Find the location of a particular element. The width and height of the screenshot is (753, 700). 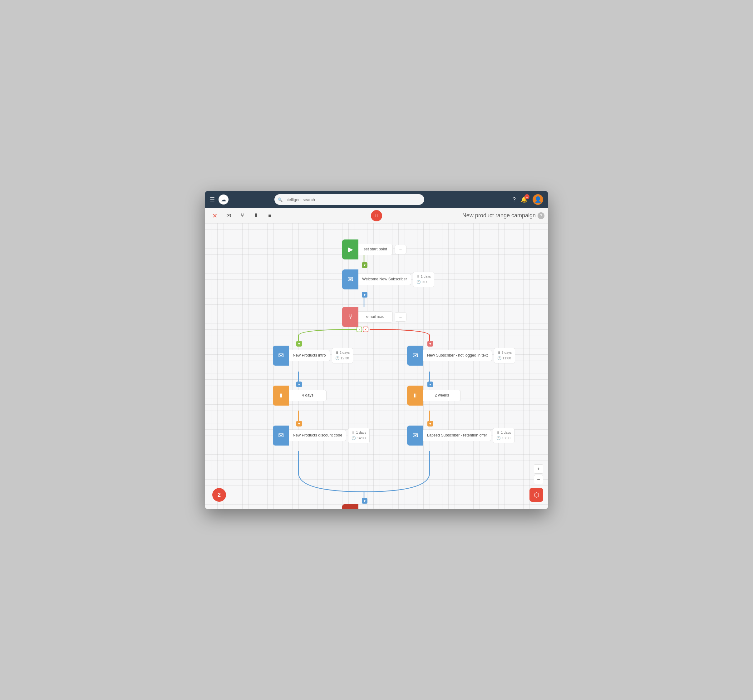

email-read-icon: ⑂ is located at coordinates (350, 317).